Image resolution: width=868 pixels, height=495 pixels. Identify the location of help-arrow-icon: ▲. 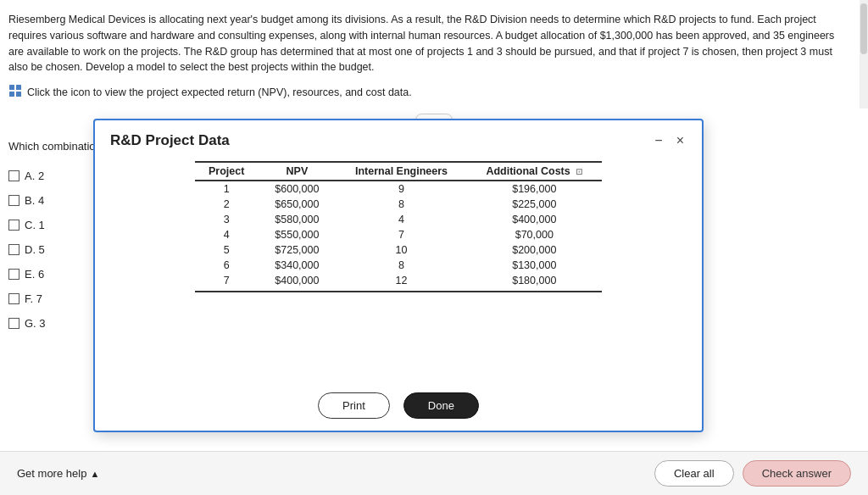
(95, 474).